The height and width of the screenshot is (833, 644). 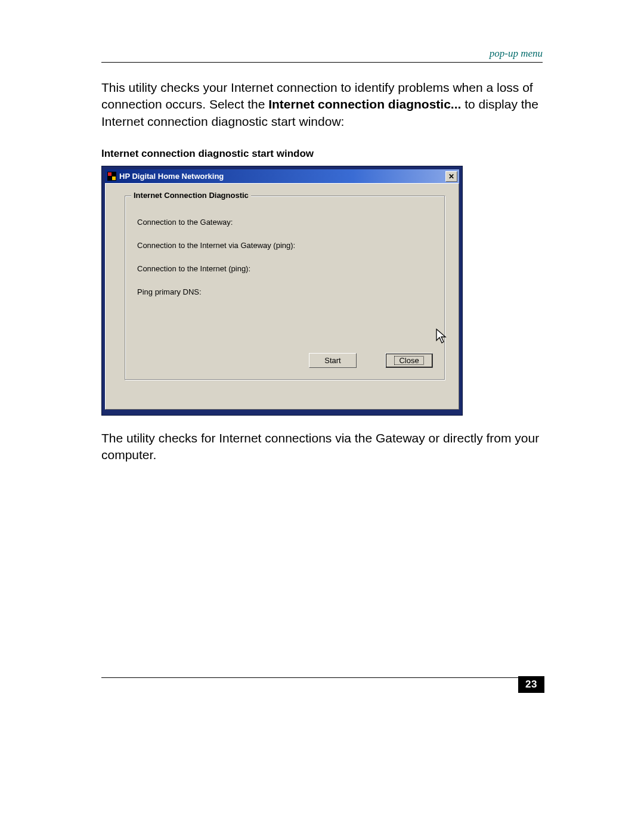 I want to click on dialog-client-area: Internet Connection Diagnostic Connectio…, so click(x=282, y=296).